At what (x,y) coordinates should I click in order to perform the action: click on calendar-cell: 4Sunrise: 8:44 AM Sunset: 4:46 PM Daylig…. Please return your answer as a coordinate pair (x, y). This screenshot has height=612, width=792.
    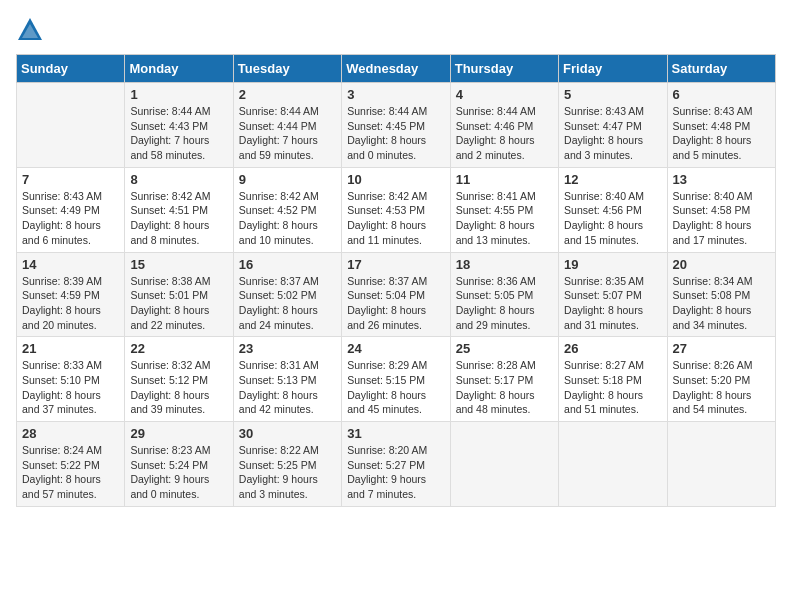
    Looking at the image, I should click on (504, 126).